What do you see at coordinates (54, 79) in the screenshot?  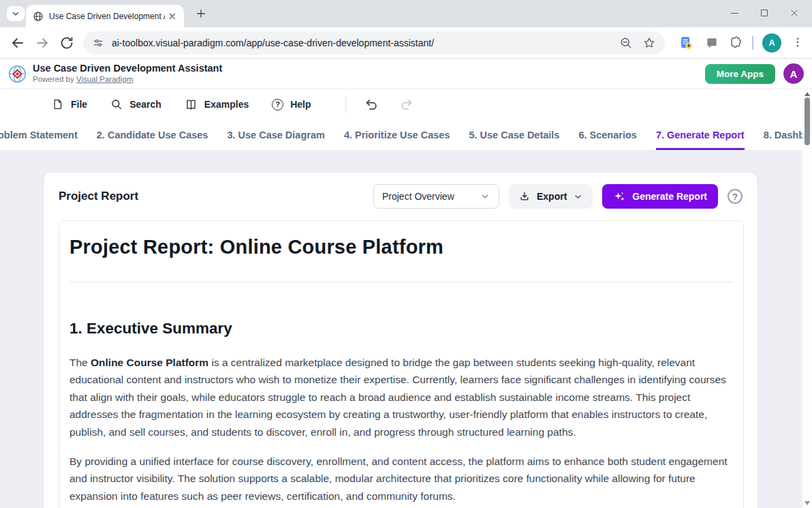 I see `powered-by-prefix: Powered by` at bounding box center [54, 79].